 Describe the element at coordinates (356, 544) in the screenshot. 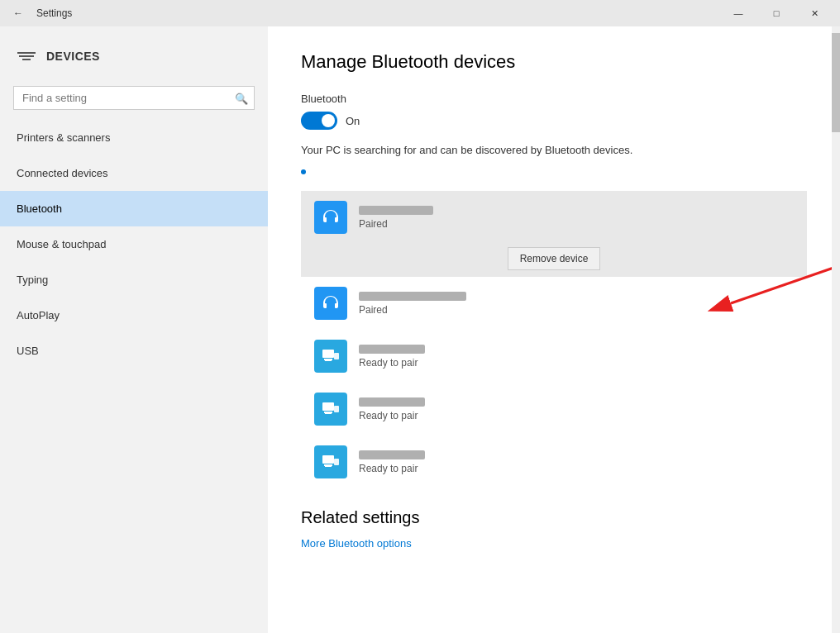

I see `more-bluetooth-options-link: More Bluetooth options` at that location.